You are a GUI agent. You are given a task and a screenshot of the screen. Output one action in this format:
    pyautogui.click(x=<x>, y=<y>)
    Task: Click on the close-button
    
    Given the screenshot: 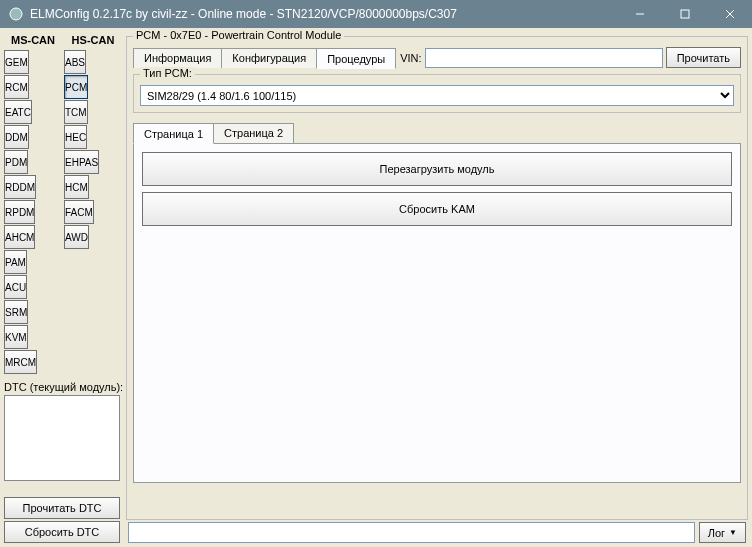 What is the action you would take?
    pyautogui.click(x=730, y=14)
    